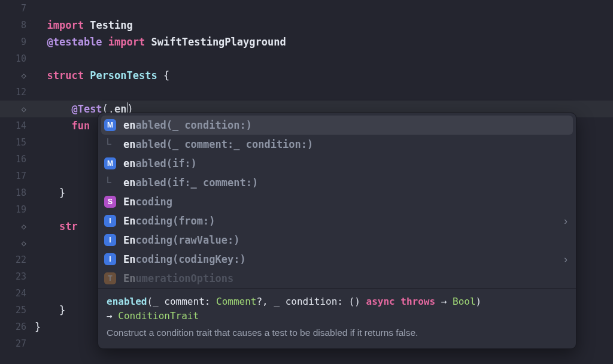  I want to click on suggestion-text: Encoding, so click(345, 202).